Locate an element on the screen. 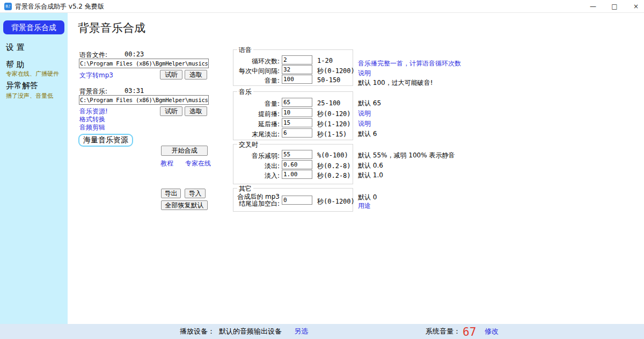  fade-in-label: 淡入: is located at coordinates (257, 176).